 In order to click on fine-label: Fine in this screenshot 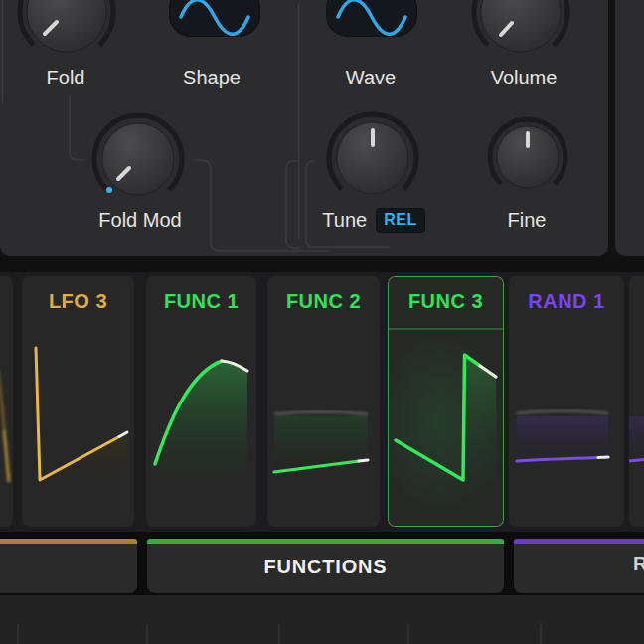, I will do `click(527, 221)`.